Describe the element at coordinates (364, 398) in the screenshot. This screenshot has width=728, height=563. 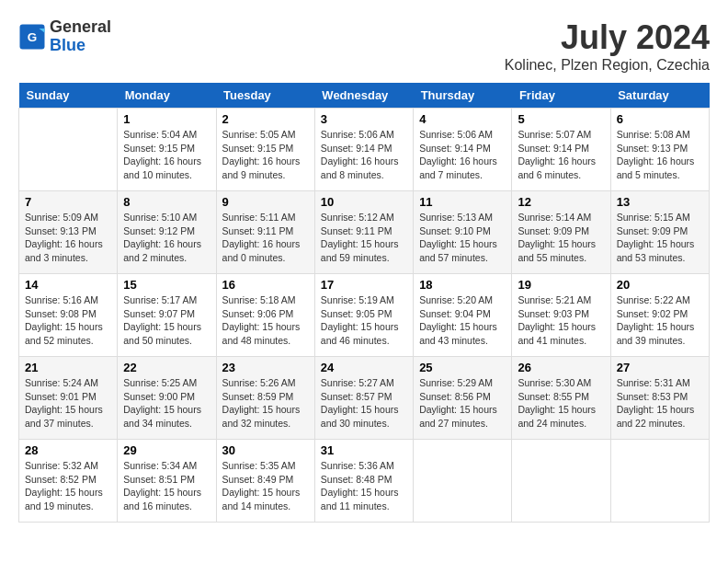
I see `calendar-week-row: 21Sunrise: 5:24 AMSunset: 9:01 PMDayligh…` at that location.